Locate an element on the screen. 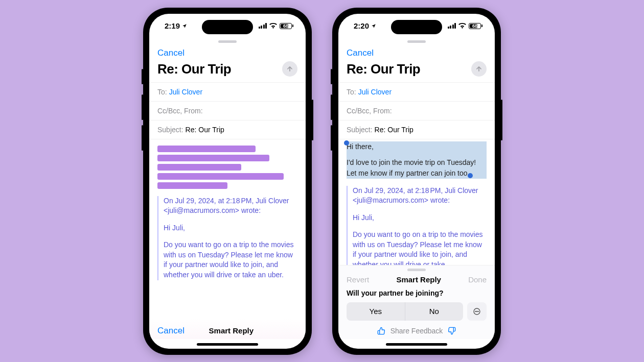 The width and height of the screenshot is (644, 362). smart-reply-bar: Cancel Smart Reply Done is located at coordinates (227, 329).